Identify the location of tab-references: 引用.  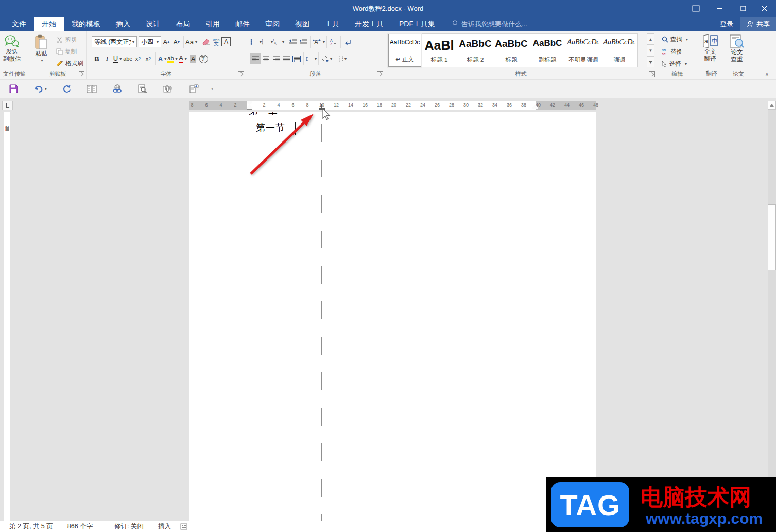
(213, 24).